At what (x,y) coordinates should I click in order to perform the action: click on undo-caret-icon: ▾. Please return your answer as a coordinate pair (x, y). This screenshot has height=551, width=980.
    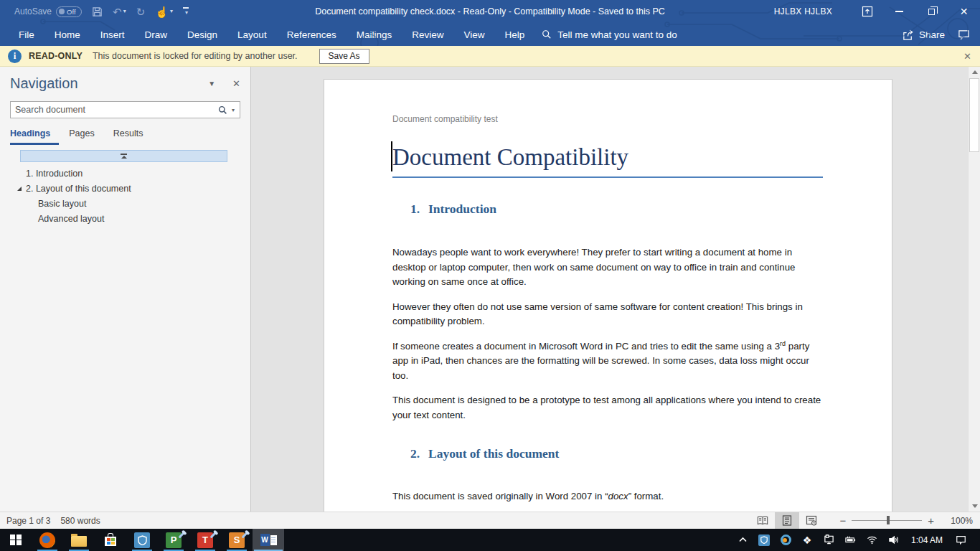
    Looking at the image, I should click on (125, 11).